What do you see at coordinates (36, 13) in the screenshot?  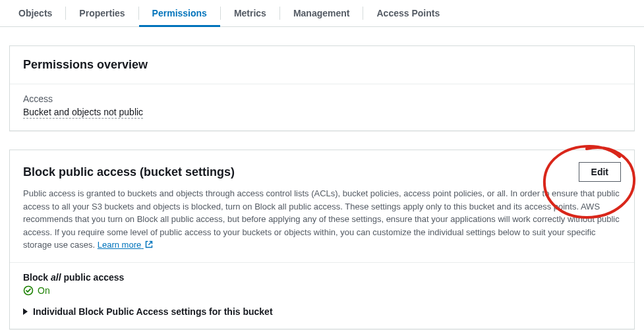 I see `tab-objects: Objects` at bounding box center [36, 13].